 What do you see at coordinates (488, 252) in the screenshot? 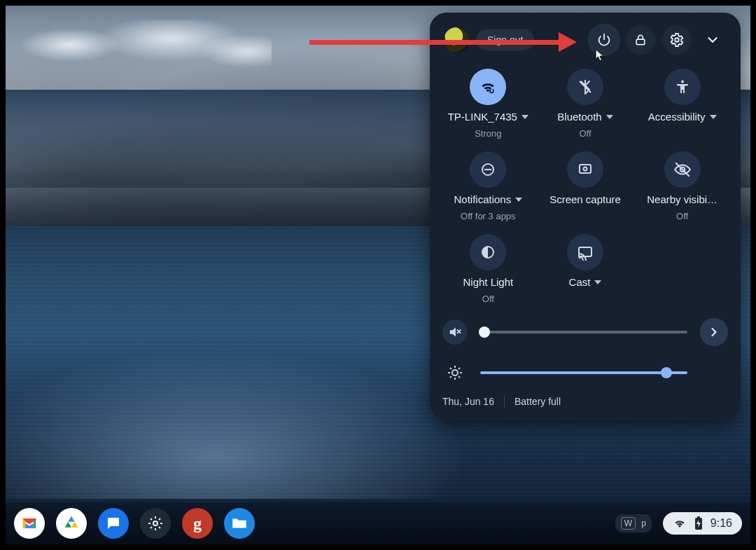
I see `night-light-toggle` at bounding box center [488, 252].